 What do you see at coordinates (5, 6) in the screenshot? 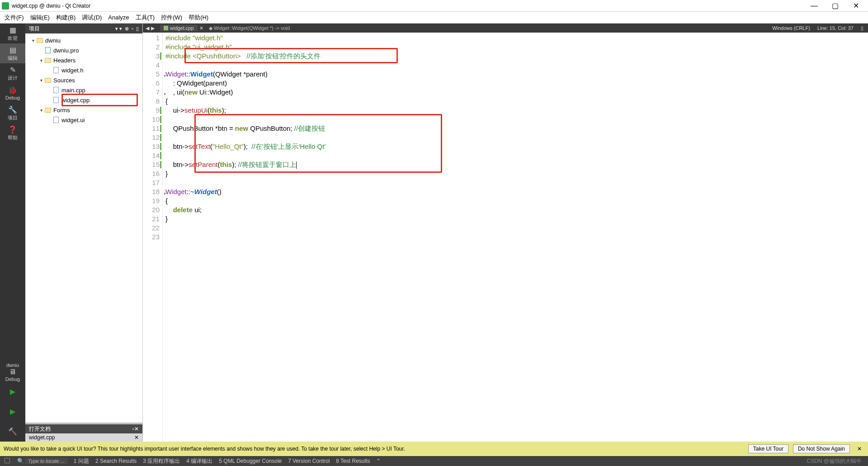
I see `app-icon` at bounding box center [5, 6].